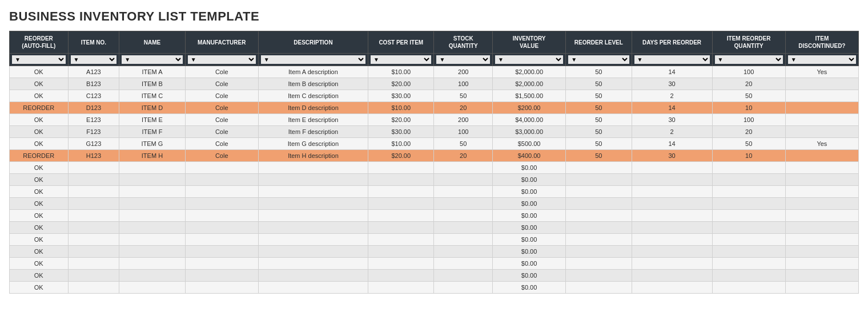  Describe the element at coordinates (749, 108) in the screenshot. I see `cell-item_reorder_quantity: 10` at that location.